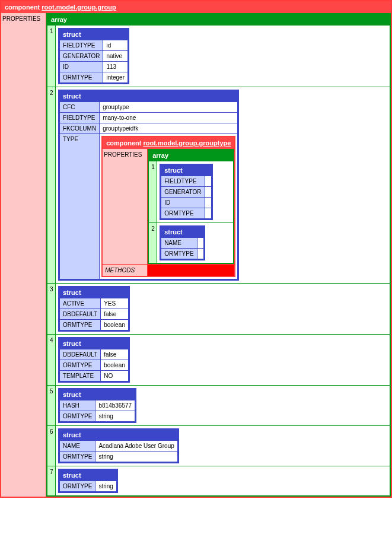 This screenshot has width=392, height=550. What do you see at coordinates (94, 360) in the screenshot?
I see `struct: struct DBDEFAULTfalse ORMTYPEboolean TEM…` at bounding box center [94, 360].